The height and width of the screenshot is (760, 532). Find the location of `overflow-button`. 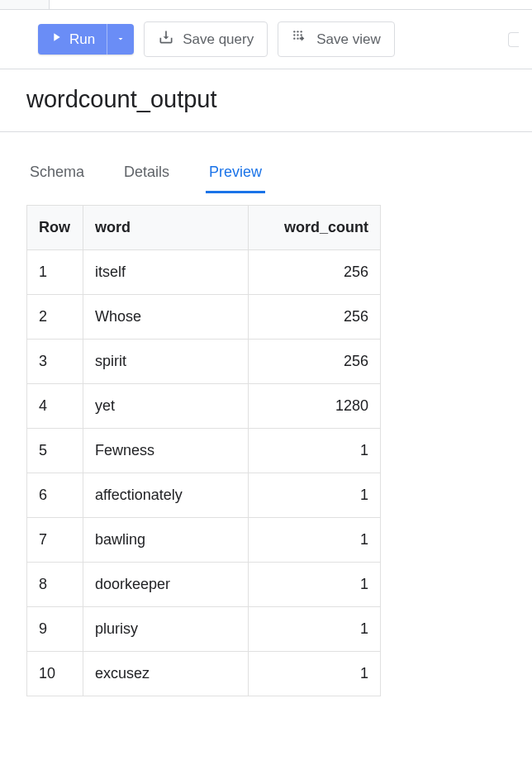

overflow-button is located at coordinates (514, 40).